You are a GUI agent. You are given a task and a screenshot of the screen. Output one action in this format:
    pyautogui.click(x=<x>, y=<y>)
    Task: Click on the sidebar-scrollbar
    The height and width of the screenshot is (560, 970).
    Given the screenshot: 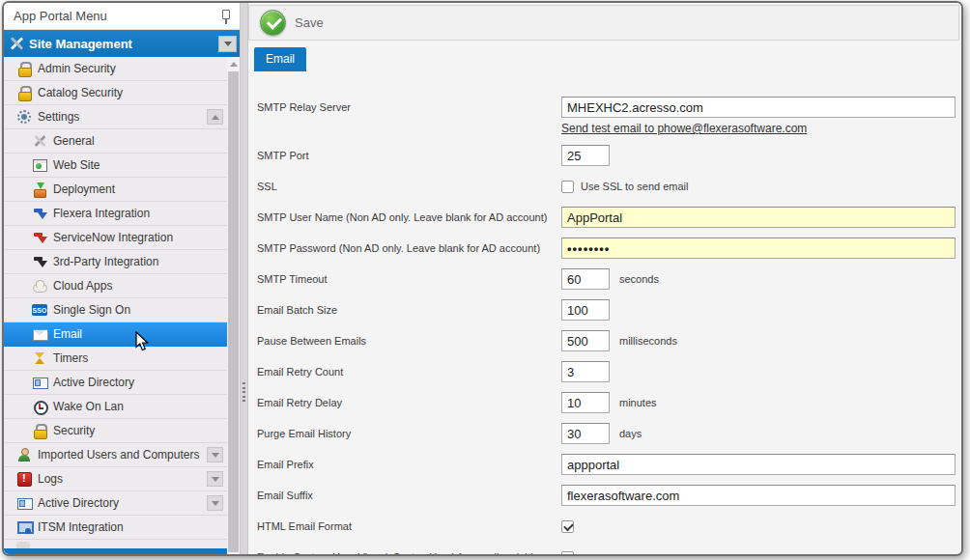 What is the action you would take?
    pyautogui.click(x=234, y=305)
    